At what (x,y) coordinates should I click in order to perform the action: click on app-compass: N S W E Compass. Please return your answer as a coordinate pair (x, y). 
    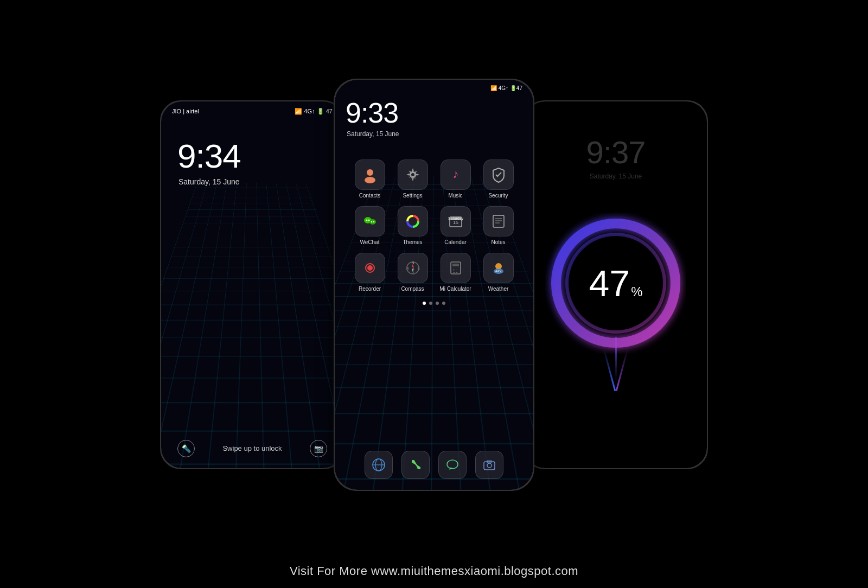
    Looking at the image, I should click on (412, 272).